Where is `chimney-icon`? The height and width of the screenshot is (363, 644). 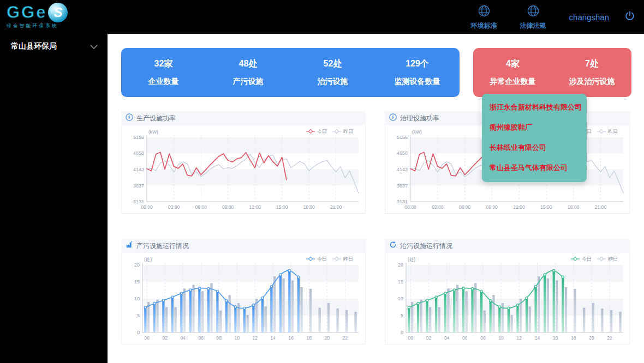
chimney-icon is located at coordinates (129, 246).